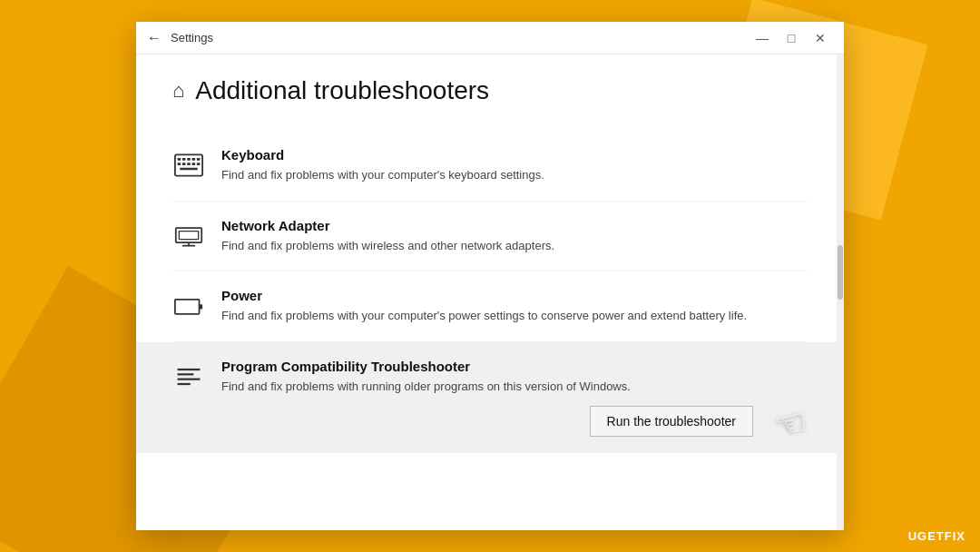 This screenshot has width=980, height=552. Describe the element at coordinates (514, 387) in the screenshot. I see `program-compat-desc: Find and fix problems with running older…` at that location.